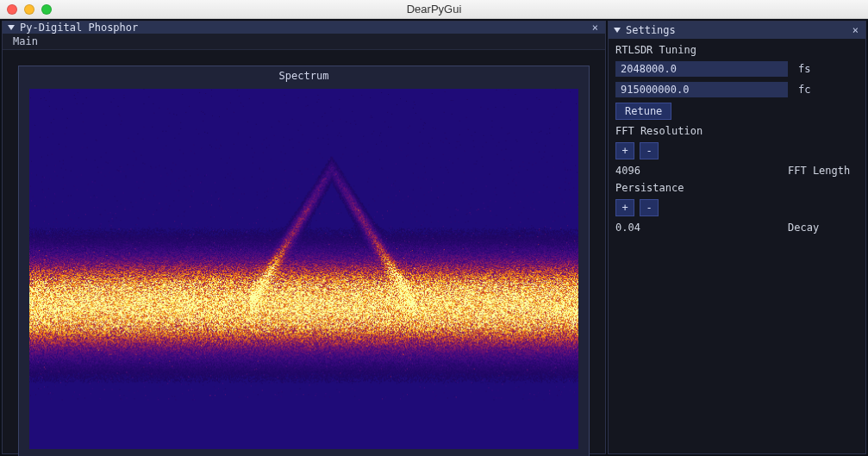 The height and width of the screenshot is (456, 868). Describe the element at coordinates (702, 90) in the screenshot. I see `fc-input` at that location.